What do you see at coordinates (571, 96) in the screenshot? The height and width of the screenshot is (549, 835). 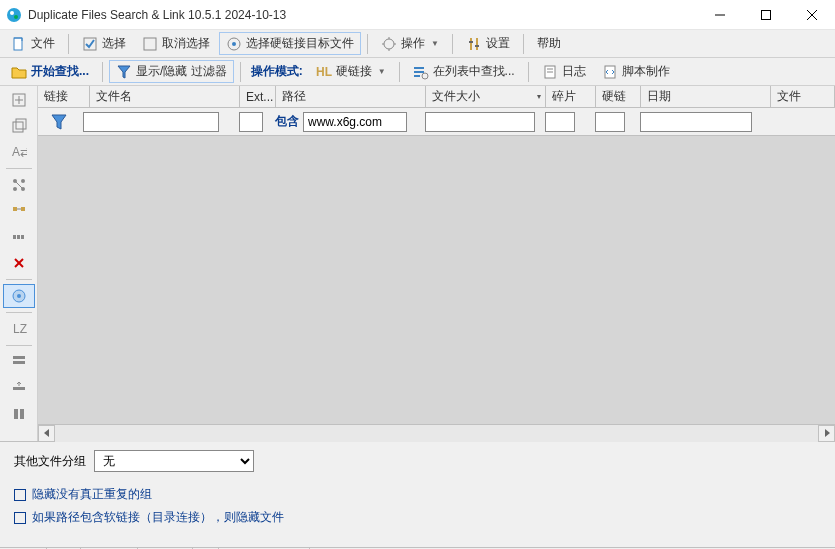 I see `col-fragment: 碎片` at bounding box center [571, 96].